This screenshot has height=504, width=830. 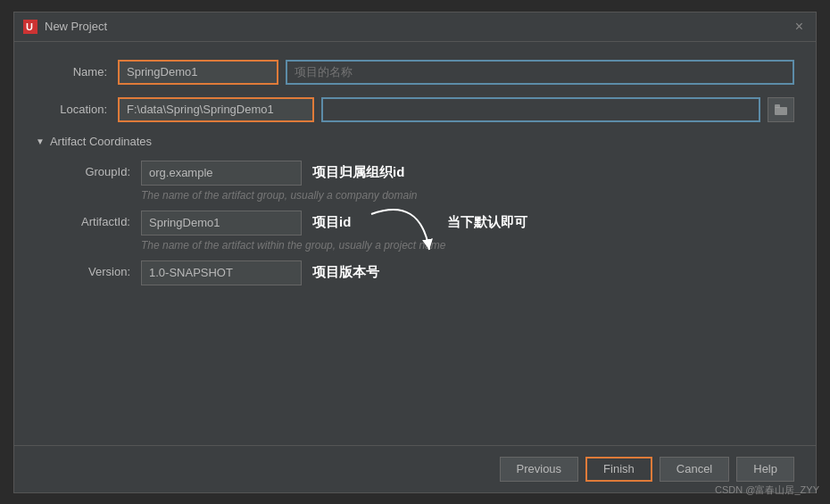 I want to click on name-input-wrap: 项目的名称, so click(x=456, y=72).